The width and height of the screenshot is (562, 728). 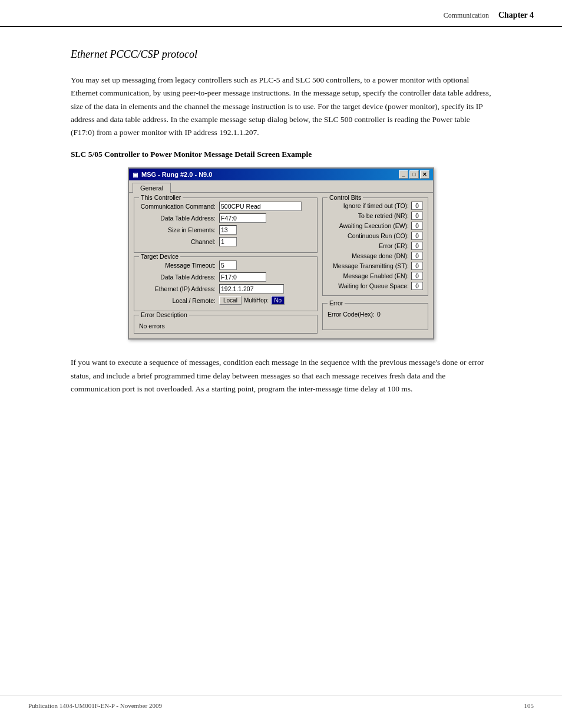 I want to click on msg-done-row: Message done (DN): 0, so click(x=375, y=256).